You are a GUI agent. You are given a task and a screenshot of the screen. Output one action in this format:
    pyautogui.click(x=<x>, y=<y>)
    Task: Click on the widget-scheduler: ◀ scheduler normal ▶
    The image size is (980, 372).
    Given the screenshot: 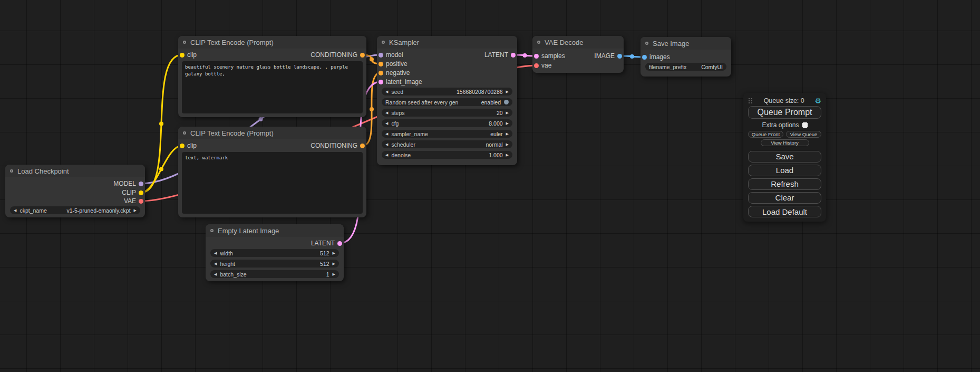 What is the action you would take?
    pyautogui.click(x=447, y=145)
    